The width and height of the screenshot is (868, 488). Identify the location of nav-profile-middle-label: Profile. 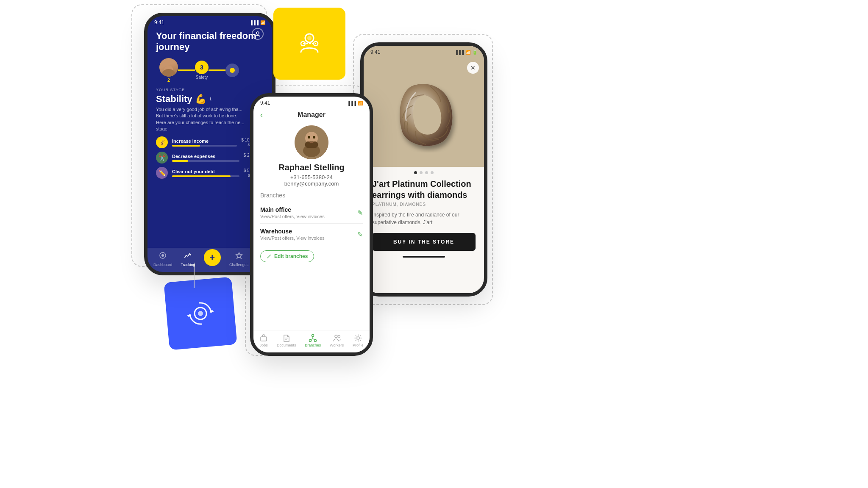
(358, 345).